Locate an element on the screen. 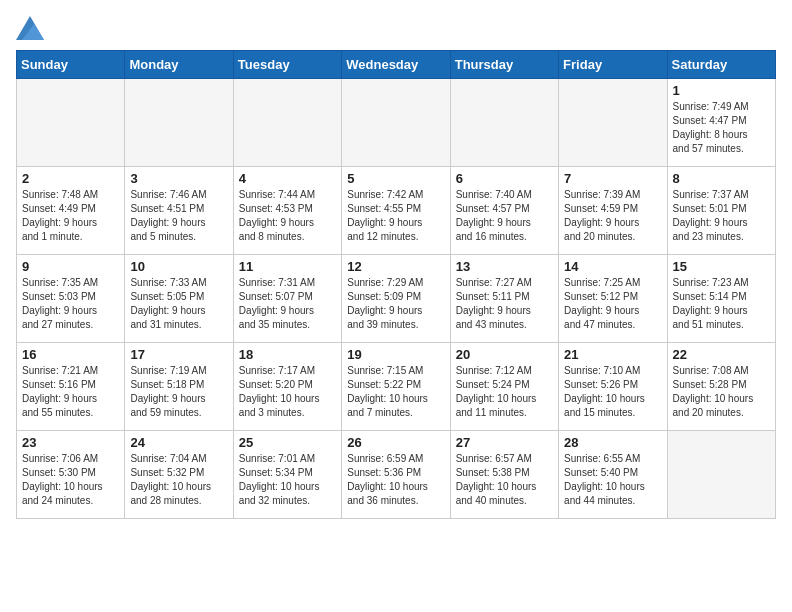 Image resolution: width=792 pixels, height=612 pixels. day-cell: 10Sunrise: 7:33 AM Sunset: 5:05 PM Dayli… is located at coordinates (179, 299).